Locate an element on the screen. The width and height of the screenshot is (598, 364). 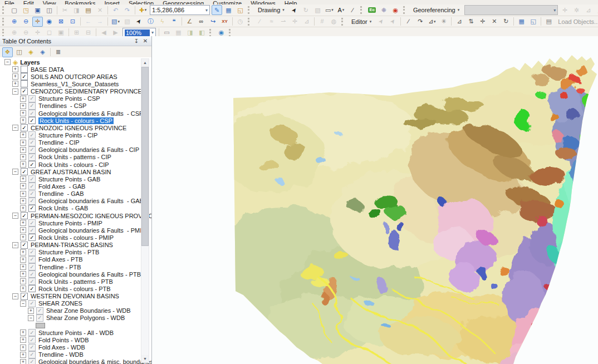
layer-label: Rock Units - colours - PTB is located at coordinates (75, 289).